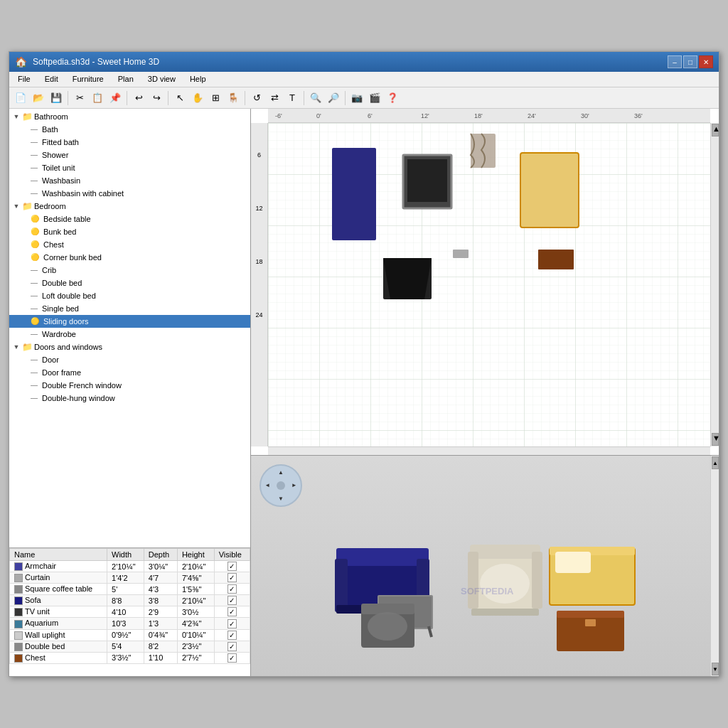 This screenshot has width=728, height=728. Describe the element at coordinates (130, 658) in the screenshot. I see `table-row: Chest 3'3½" 1'10 2'7½" ✓` at that location.